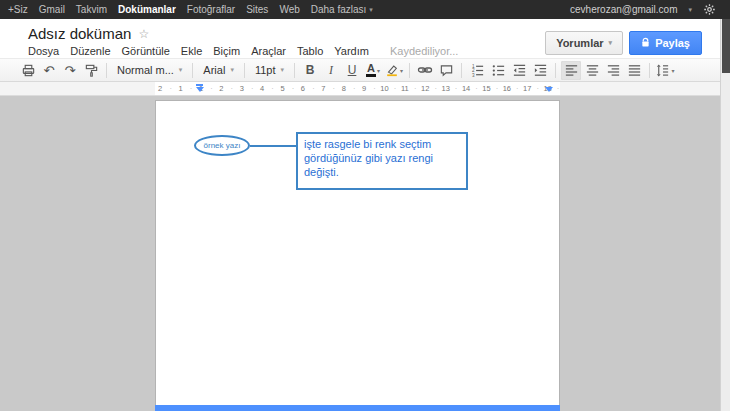  Describe the element at coordinates (214, 70) in the screenshot. I see `font-dropdown-value: Arial` at that location.